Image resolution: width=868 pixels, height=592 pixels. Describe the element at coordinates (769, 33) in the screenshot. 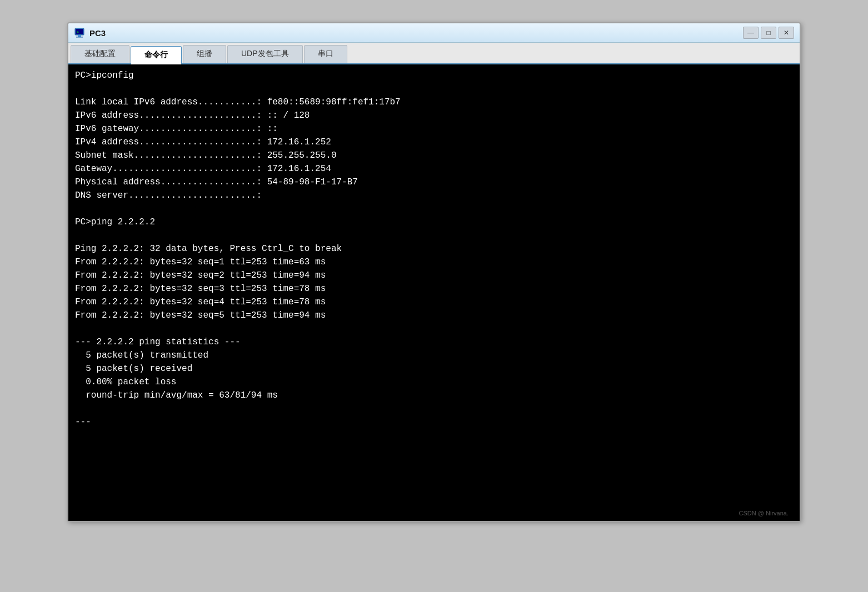

I see `title-buttons: — □ ✕` at that location.